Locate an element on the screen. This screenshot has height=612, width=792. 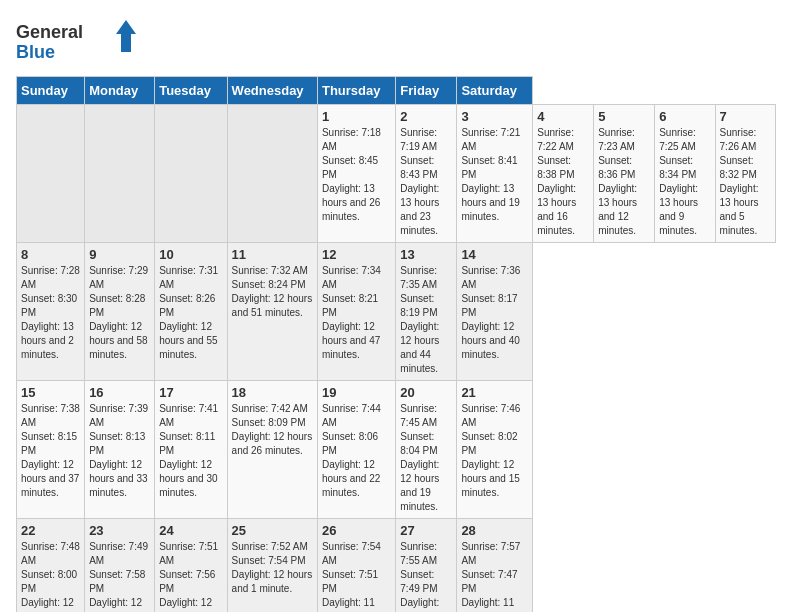
day-number: 2 is located at coordinates (426, 116).